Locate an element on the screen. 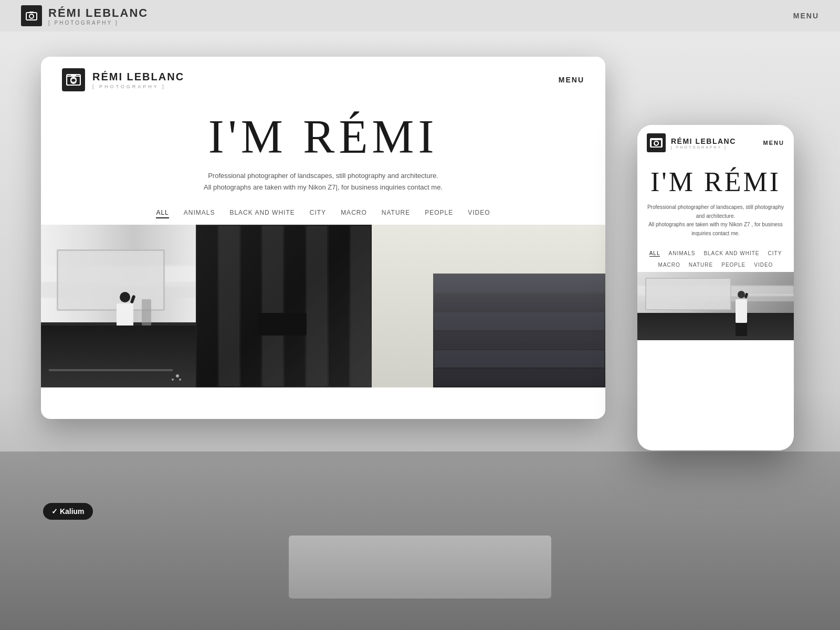 This screenshot has height=630, width=840. desktop-nav-bw: BLACK AND WHITE is located at coordinates (262, 214).